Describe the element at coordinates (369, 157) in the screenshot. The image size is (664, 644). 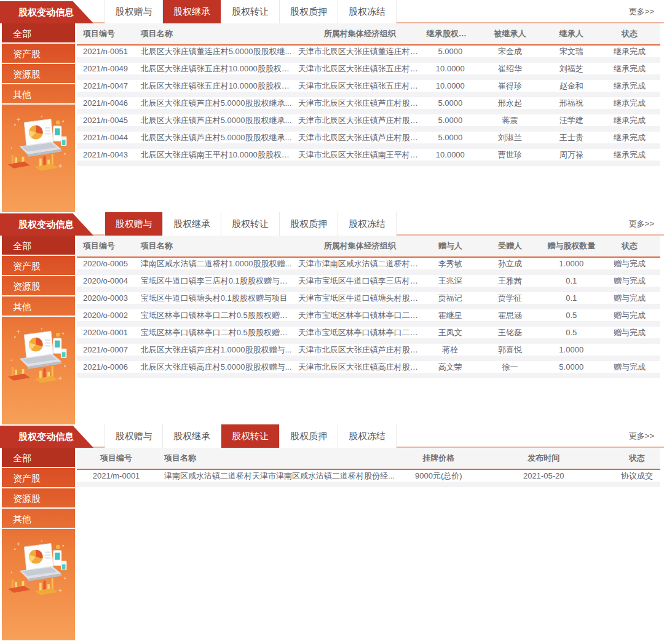
I see `table-row: 2021/n-0043北辰区大张庄镇南王平村10.0000股股权继...天津市北…` at that location.